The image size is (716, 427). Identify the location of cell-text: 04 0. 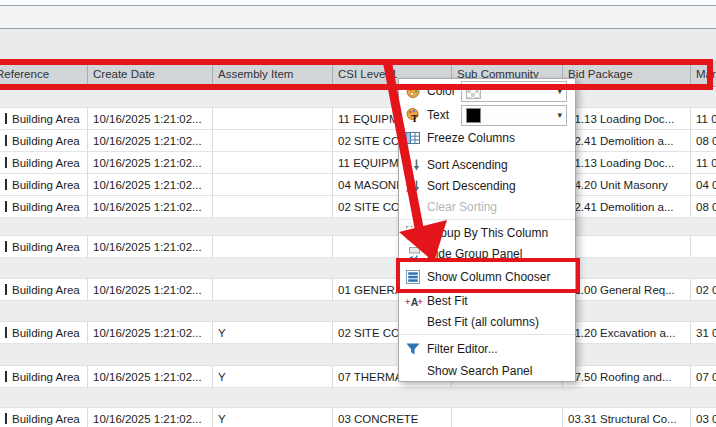
(706, 185).